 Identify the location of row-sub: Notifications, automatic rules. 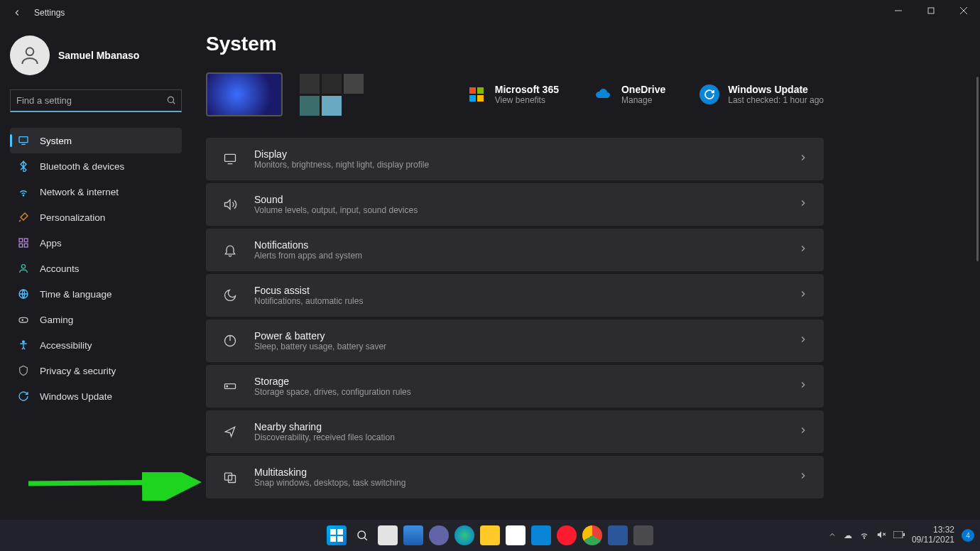
(308, 301).